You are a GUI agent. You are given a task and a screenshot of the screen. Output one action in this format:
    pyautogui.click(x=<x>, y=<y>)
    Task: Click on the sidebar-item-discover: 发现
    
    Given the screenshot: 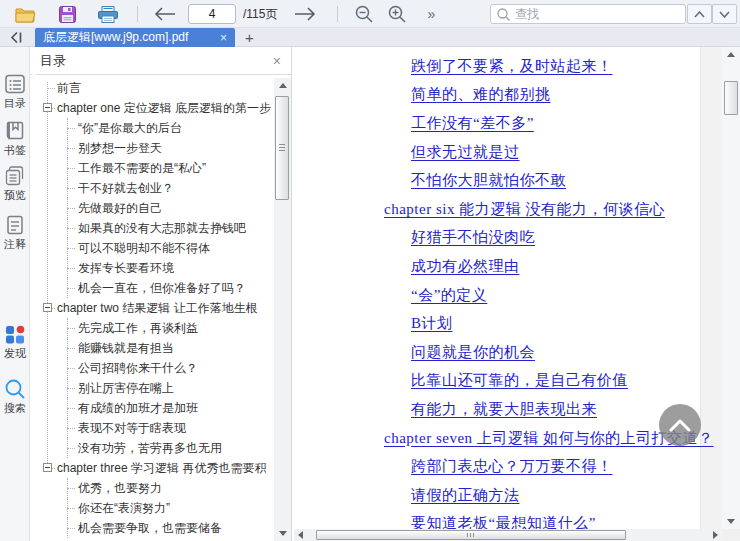 What is the action you would take?
    pyautogui.click(x=15, y=342)
    